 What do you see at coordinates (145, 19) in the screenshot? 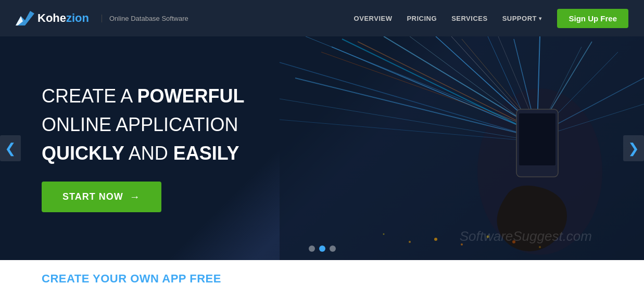
I see `tagline: Online Database Software` at bounding box center [145, 19].